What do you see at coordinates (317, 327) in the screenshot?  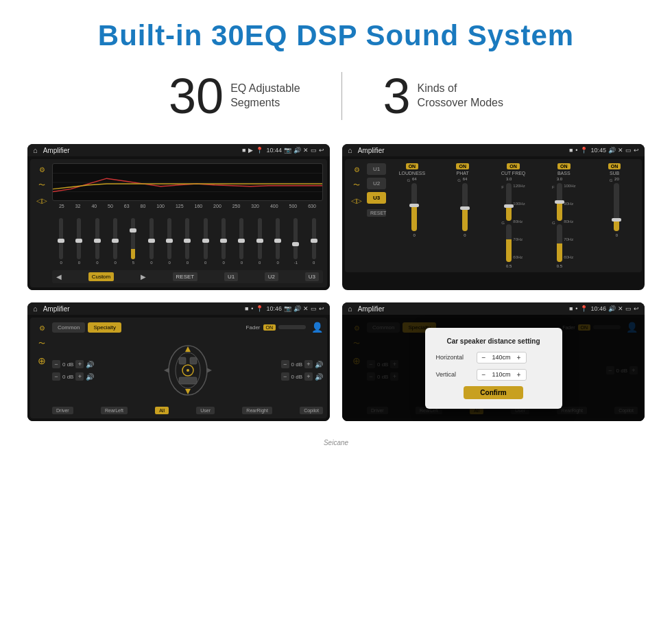 I see `person-icon3: 👤` at bounding box center [317, 327].